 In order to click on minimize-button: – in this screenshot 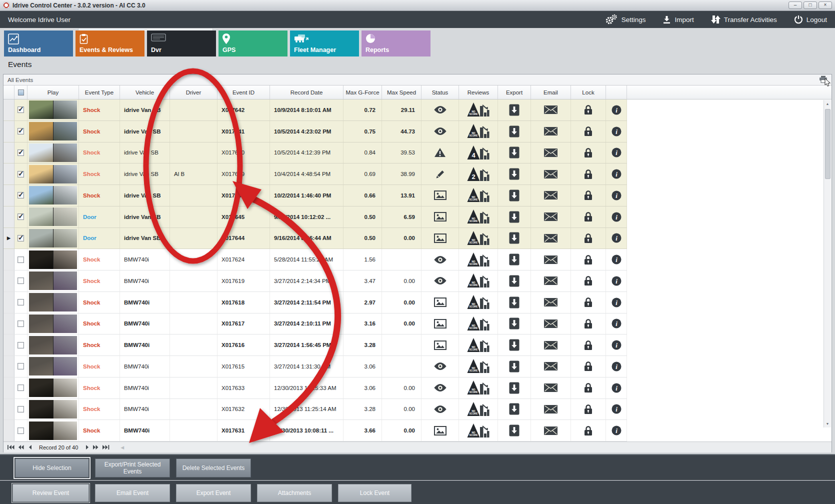, I will do `click(795, 5)`.